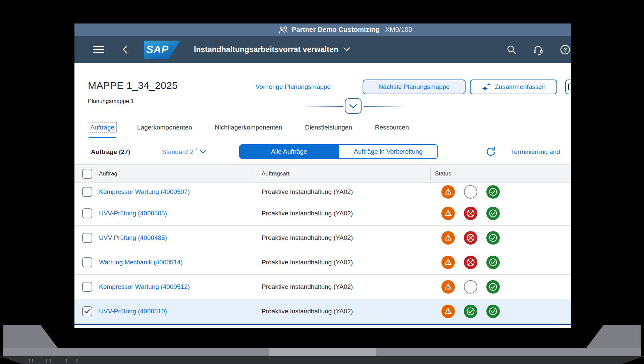  What do you see at coordinates (99, 49) in the screenshot?
I see `menu-icon` at bounding box center [99, 49].